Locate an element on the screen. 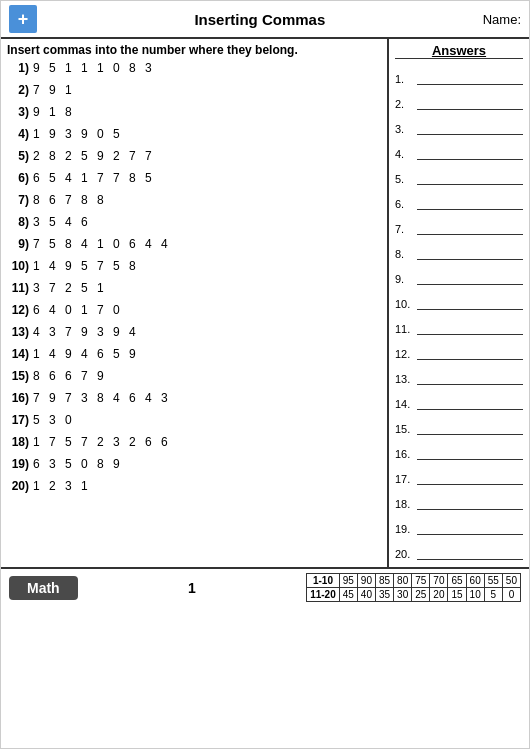 The width and height of the screenshot is (530, 749). problem-number: 6) is located at coordinates (18, 178).